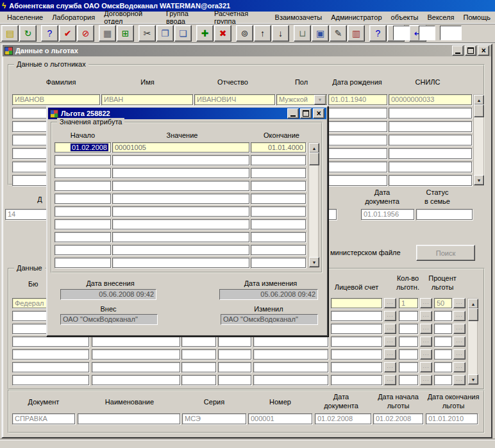 Image resolution: width=495 pixels, height=448 pixels. Describe the element at coordinates (321, 33) in the screenshot. I see `clipboard-button: ▣` at that location.